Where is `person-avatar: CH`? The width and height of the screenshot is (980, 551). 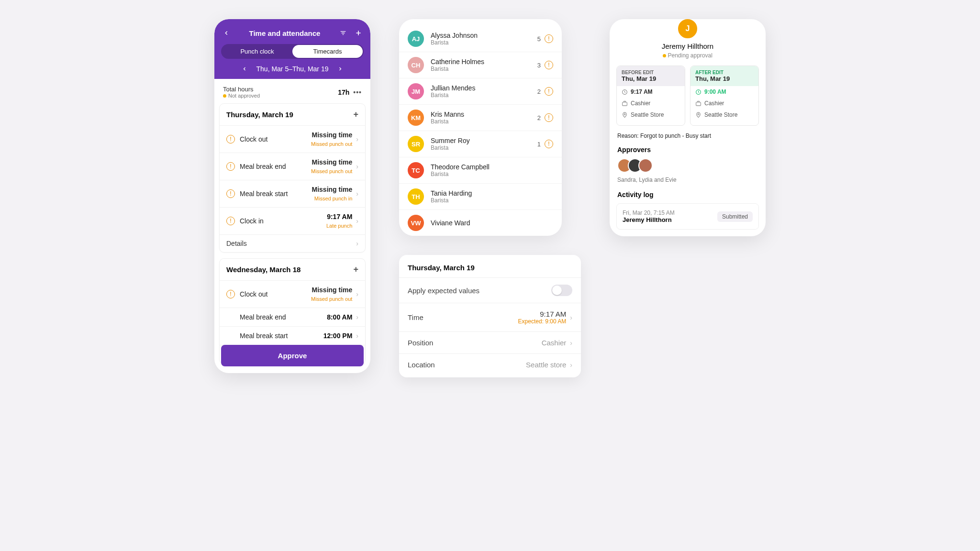
person-avatar: CH is located at coordinates (416, 65).